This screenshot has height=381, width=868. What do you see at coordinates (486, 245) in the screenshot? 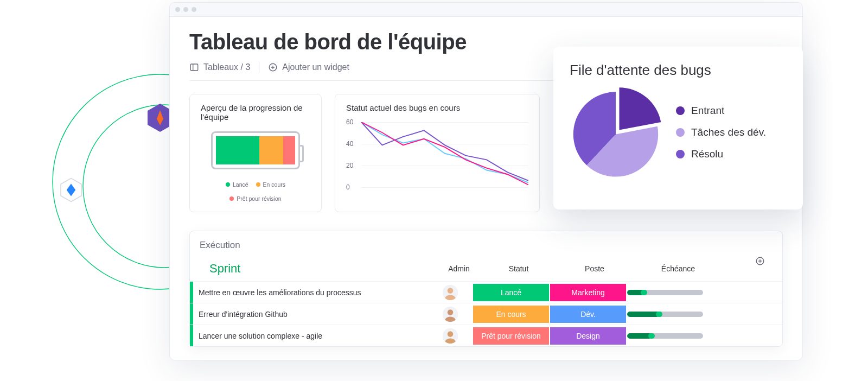
I see `execution-title: Exécution` at bounding box center [486, 245].